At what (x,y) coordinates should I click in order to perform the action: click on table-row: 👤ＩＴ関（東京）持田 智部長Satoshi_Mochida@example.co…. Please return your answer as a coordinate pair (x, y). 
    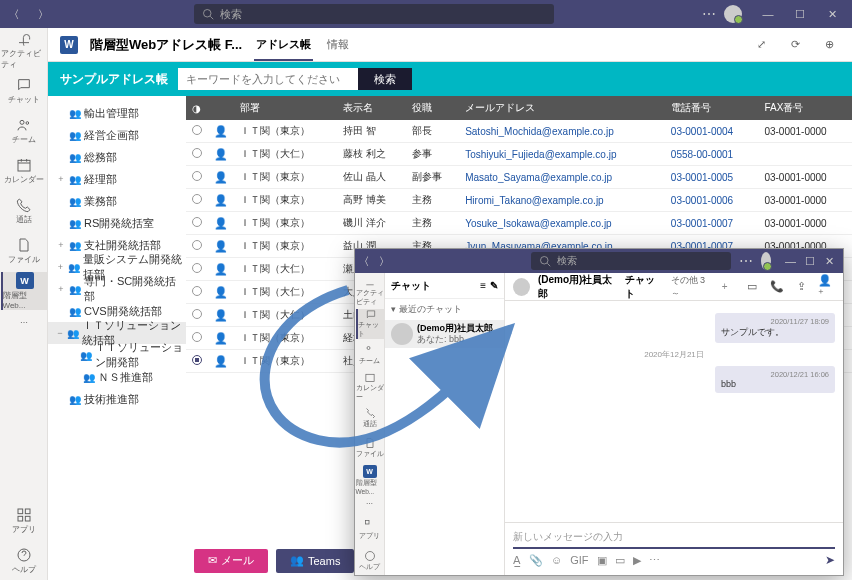
    Looking at the image, I should click on (519, 132).